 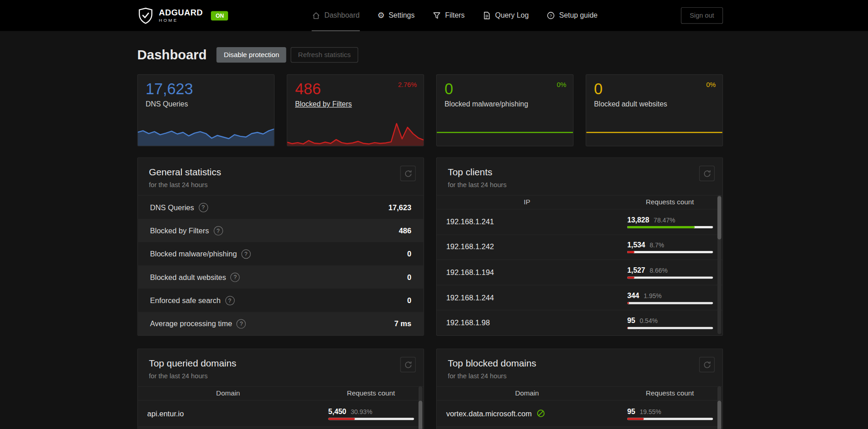 What do you see at coordinates (579, 202) in the screenshot?
I see `table-header: IP Requests count` at bounding box center [579, 202].